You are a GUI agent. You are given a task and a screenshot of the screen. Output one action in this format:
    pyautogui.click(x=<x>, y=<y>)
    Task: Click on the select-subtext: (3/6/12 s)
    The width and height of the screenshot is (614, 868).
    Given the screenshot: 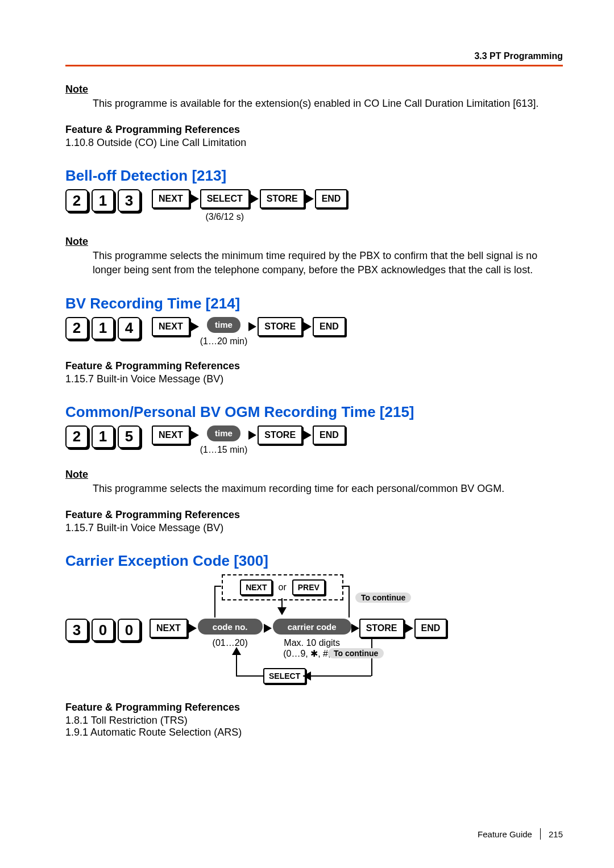 What is the action you would take?
    pyautogui.click(x=225, y=217)
    